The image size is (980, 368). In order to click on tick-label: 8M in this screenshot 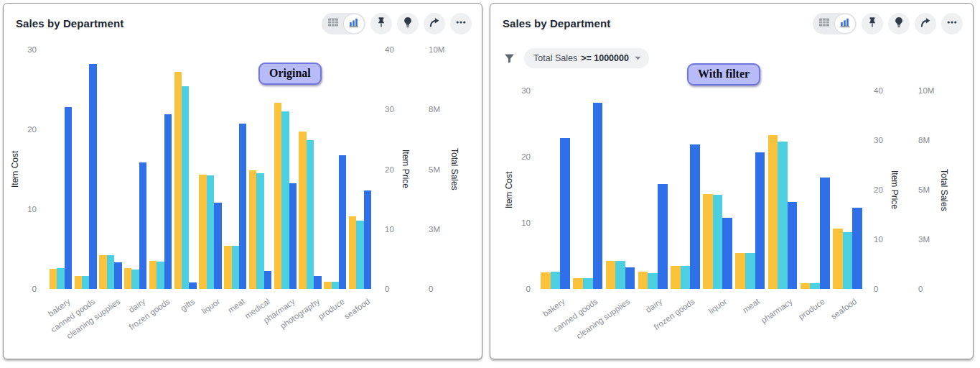, I will do `click(924, 140)`.